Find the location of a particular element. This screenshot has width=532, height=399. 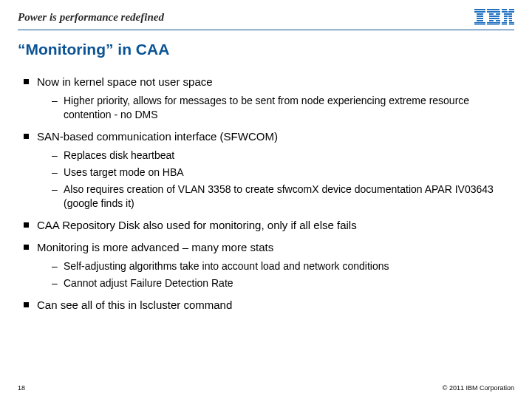

bullet-text: SAN-based communication interface (SFWCO… is located at coordinates (157, 136).